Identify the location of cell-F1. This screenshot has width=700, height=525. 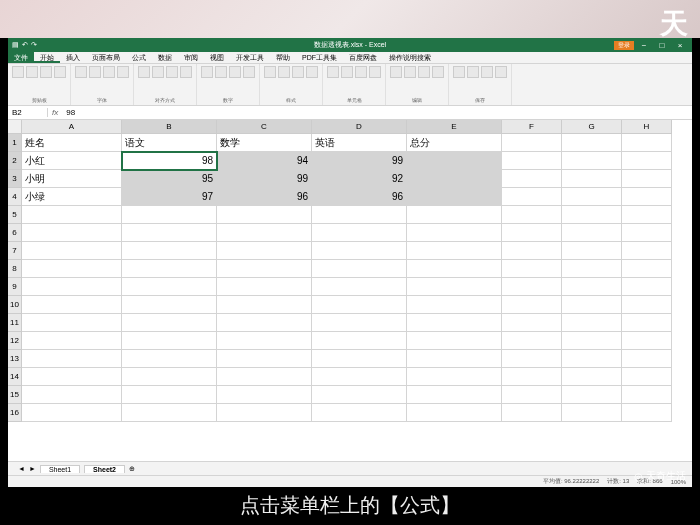
(532, 143).